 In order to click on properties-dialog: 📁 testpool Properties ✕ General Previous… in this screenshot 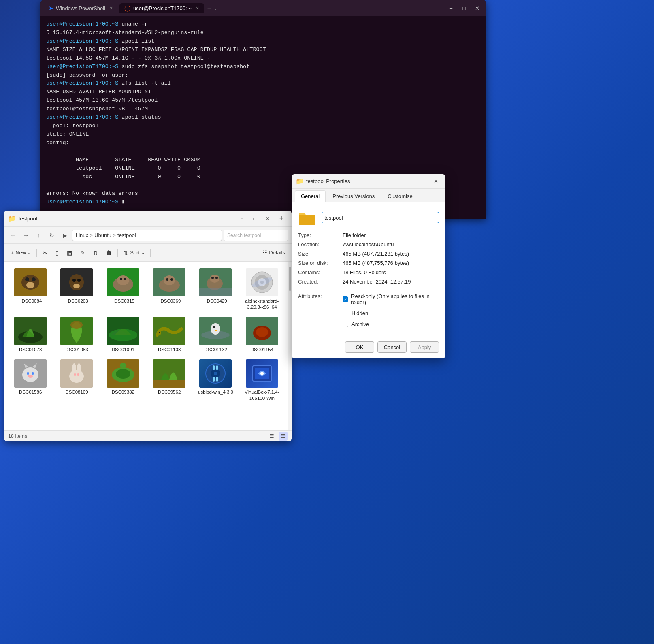, I will do `click(369, 267)`.